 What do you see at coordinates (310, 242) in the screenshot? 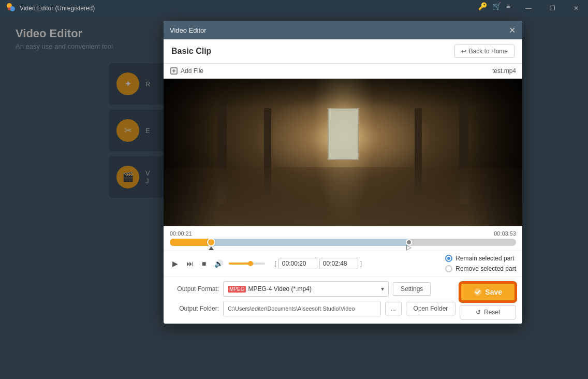
I see `timeline-selected-range` at bounding box center [310, 242].